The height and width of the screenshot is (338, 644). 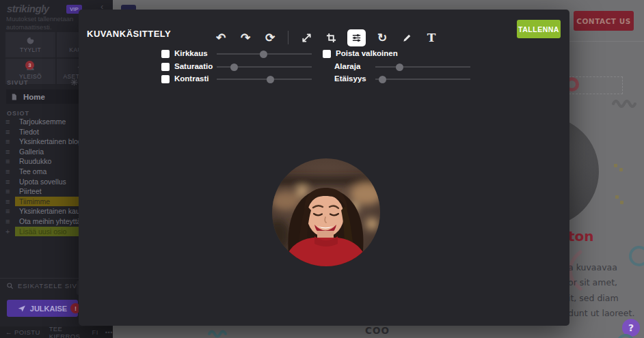 I want to click on reset-icon: ⟳, so click(x=270, y=38).